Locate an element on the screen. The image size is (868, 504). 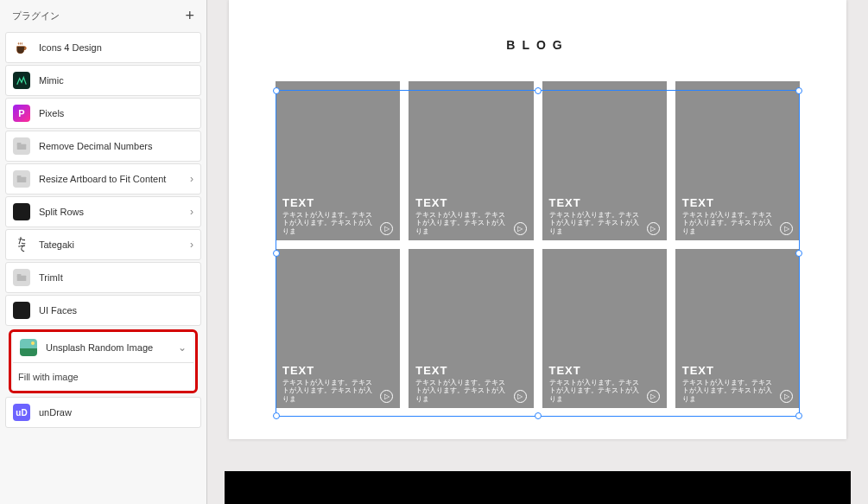
plugin-item-icons4design: Icons 4 Design is located at coordinates (104, 48).